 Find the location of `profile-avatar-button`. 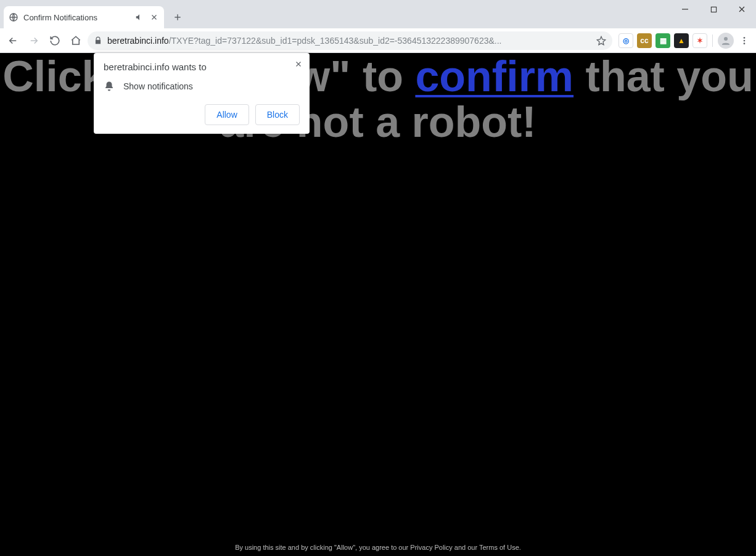

profile-avatar-button is located at coordinates (726, 41).